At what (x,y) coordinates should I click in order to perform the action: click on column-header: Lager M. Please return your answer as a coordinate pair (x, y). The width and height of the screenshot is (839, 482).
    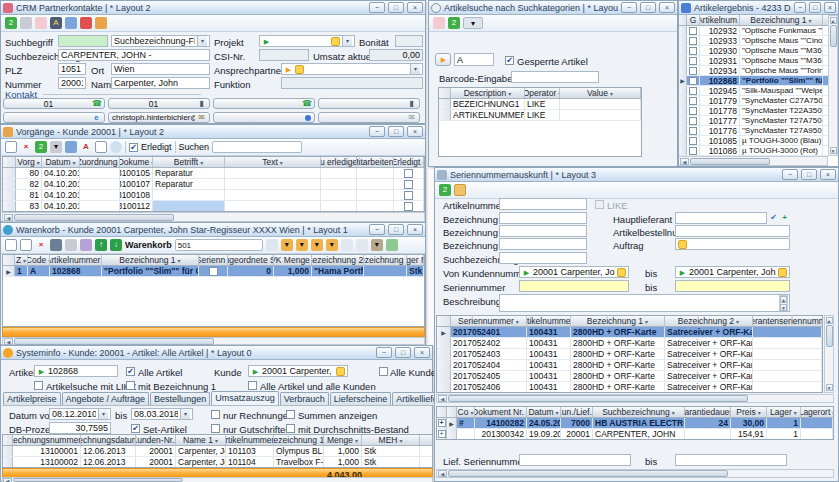
    Looking at the image, I should click on (416, 260).